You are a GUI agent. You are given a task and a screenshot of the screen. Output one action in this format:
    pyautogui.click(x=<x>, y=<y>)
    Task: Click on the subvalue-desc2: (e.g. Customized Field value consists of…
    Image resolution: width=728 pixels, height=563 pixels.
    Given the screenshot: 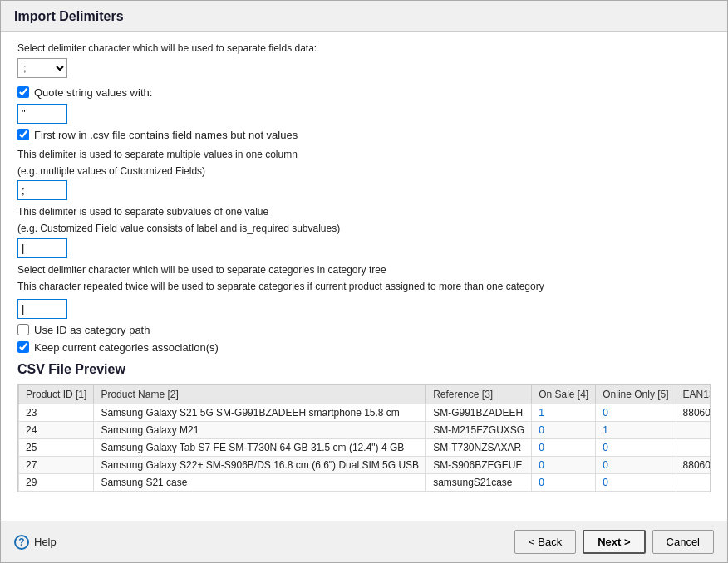 What is the action you would take?
    pyautogui.click(x=364, y=229)
    